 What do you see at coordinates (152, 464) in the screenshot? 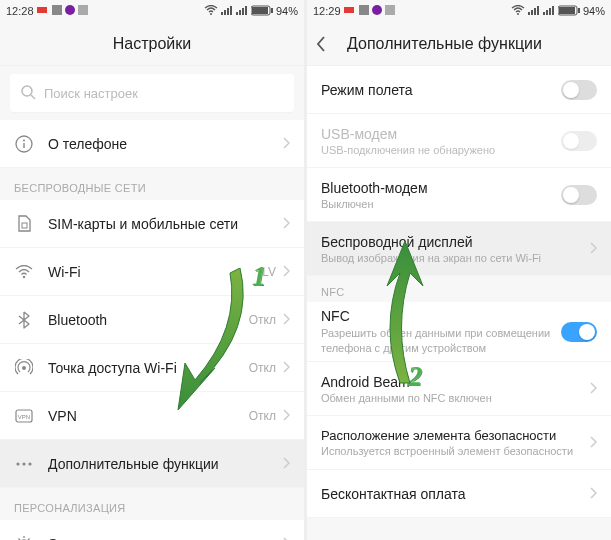
I see `row-more-functions: Дополнительные функции` at bounding box center [152, 464].